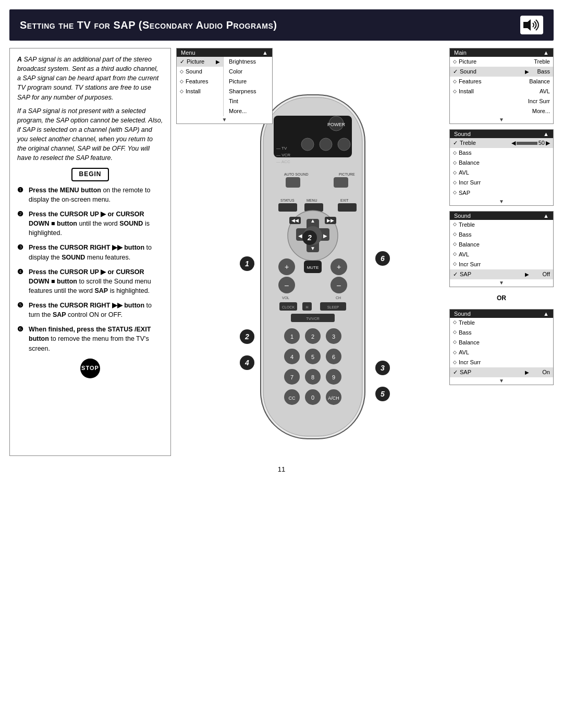  I want to click on header-title-text: Setting the TV for SAP (Secondary Audio …, so click(148, 25).